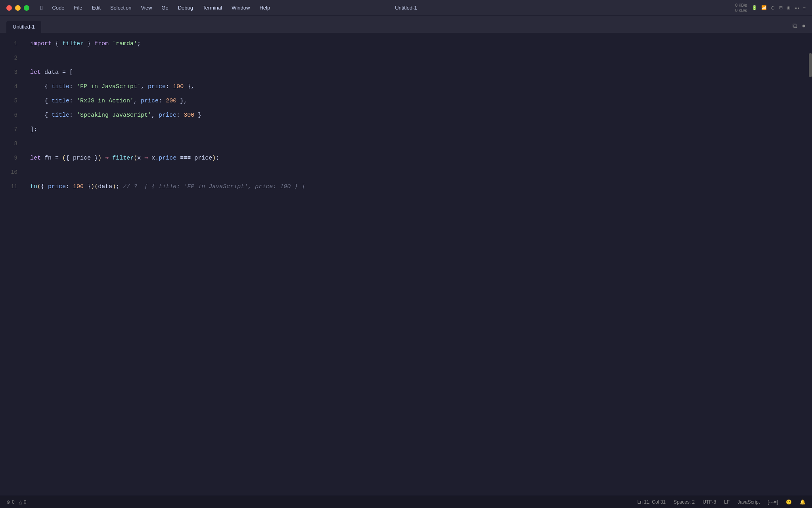  Describe the element at coordinates (109, 87) in the screenshot. I see `token: 'FP in JavaScript'` at that location.